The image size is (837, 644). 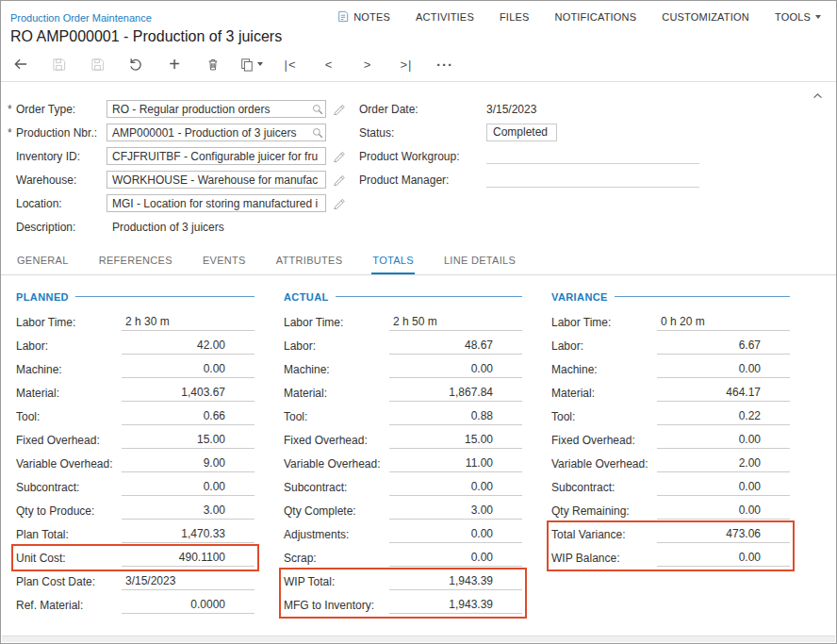 What do you see at coordinates (596, 17) in the screenshot?
I see `menu-item-notifications: NOTIFICATIONS` at bounding box center [596, 17].